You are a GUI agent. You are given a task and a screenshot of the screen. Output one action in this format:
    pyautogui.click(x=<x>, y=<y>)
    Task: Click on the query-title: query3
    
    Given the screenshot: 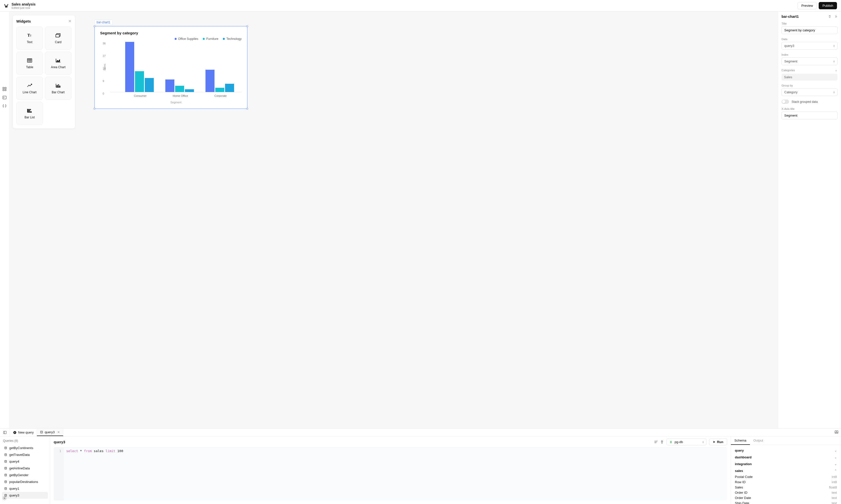 What is the action you would take?
    pyautogui.click(x=353, y=442)
    